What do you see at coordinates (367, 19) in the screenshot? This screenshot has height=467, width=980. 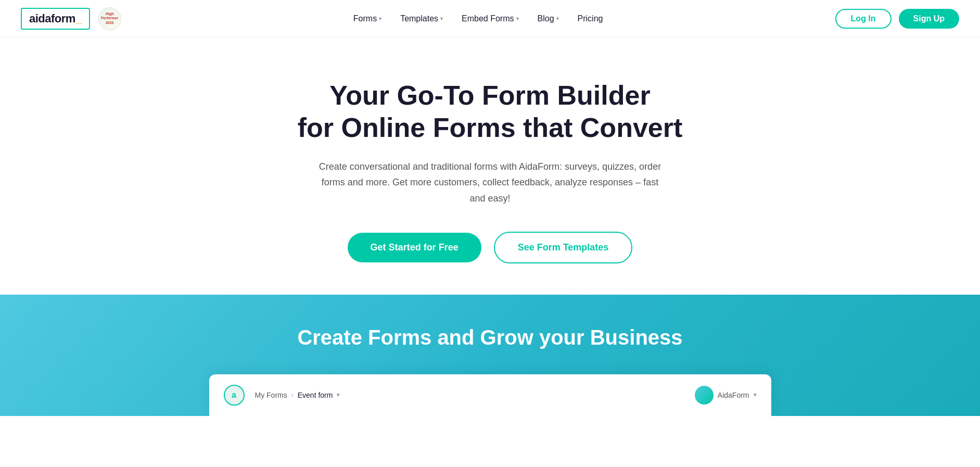 I see `nav-item-forms: Forms ▾` at bounding box center [367, 19].